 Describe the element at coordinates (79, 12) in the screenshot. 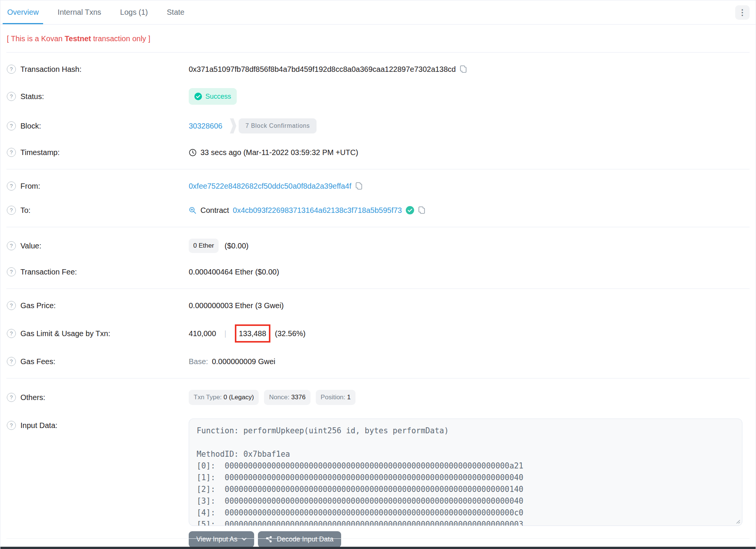

I see `tab-internal-txns: Internal Txns` at that location.